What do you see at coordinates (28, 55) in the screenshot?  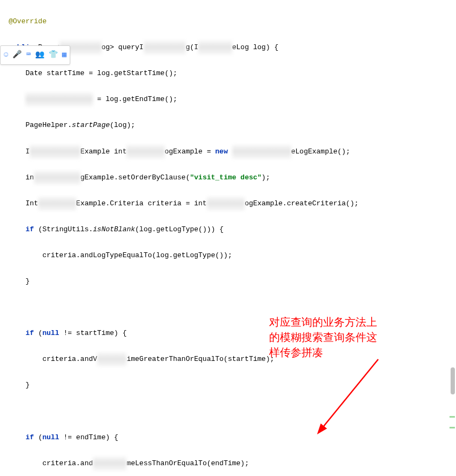 I see `keyboard-icon: ⌨` at bounding box center [28, 55].